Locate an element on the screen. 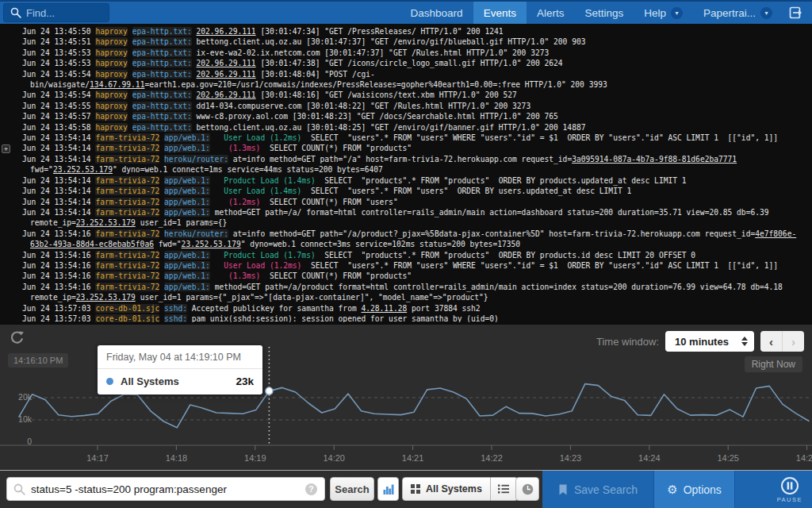 Image resolution: width=812 pixels, height=508 pixels. options-button: ⚙ Options is located at coordinates (695, 489).